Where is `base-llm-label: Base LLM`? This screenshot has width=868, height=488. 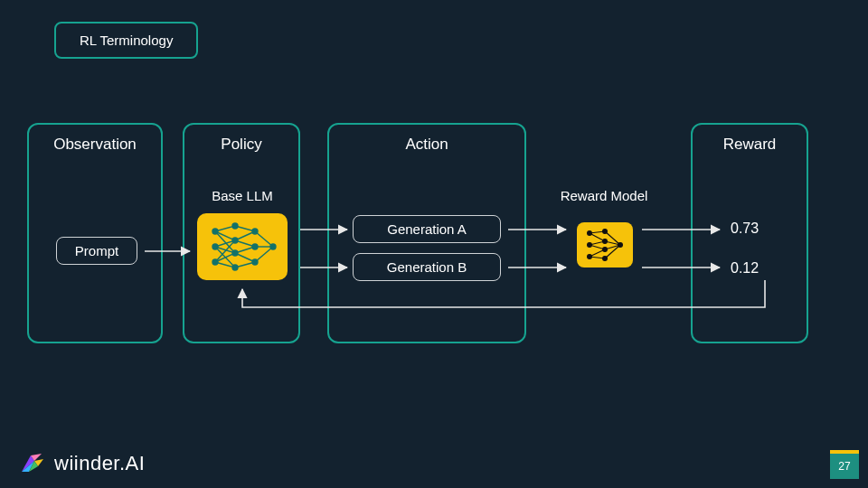
base-llm-label: Base LLM is located at coordinates (242, 195).